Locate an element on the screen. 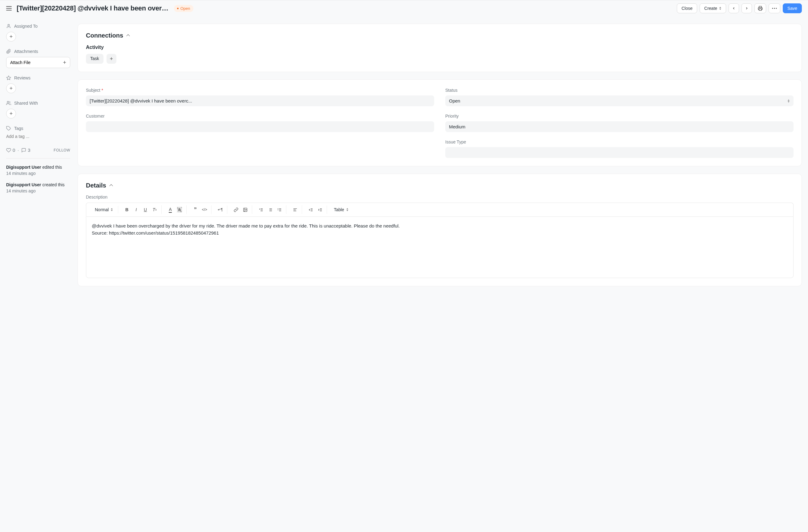 Image resolution: width=808 pixels, height=532 pixels. priority-value: Medium is located at coordinates (457, 127).